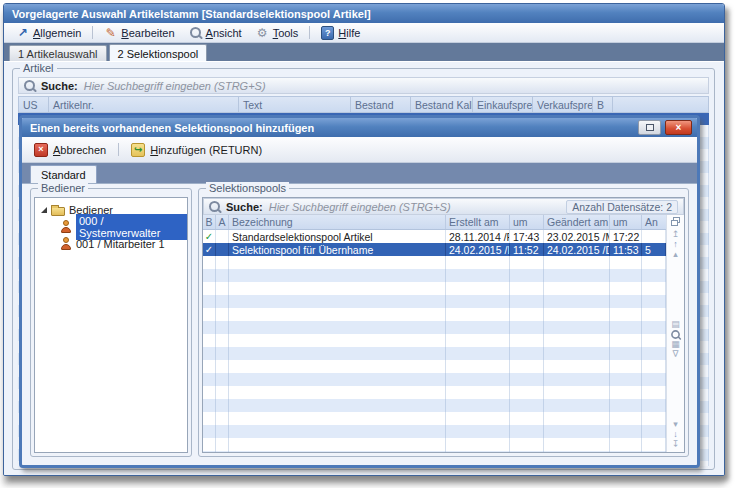 The height and width of the screenshot is (488, 738). I want to click on tab-strip: 1 Artikelauswahl 2 Selektionspool, so click(364, 52).